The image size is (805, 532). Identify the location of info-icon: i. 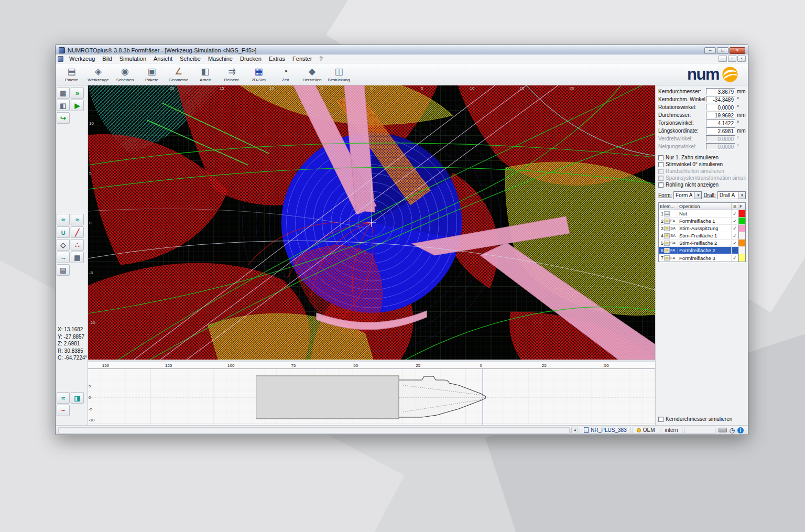
(741, 430).